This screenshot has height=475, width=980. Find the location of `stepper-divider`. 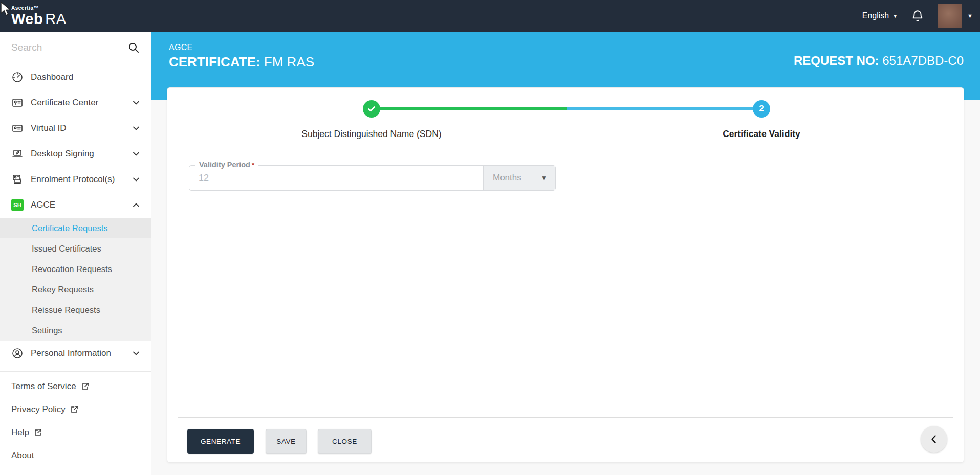

stepper-divider is located at coordinates (565, 150).